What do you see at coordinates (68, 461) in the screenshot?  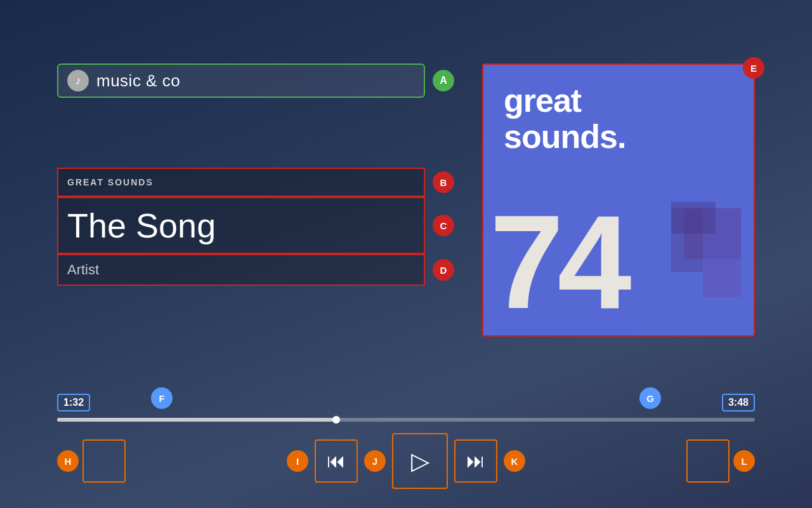 I see `badge-h: H` at bounding box center [68, 461].